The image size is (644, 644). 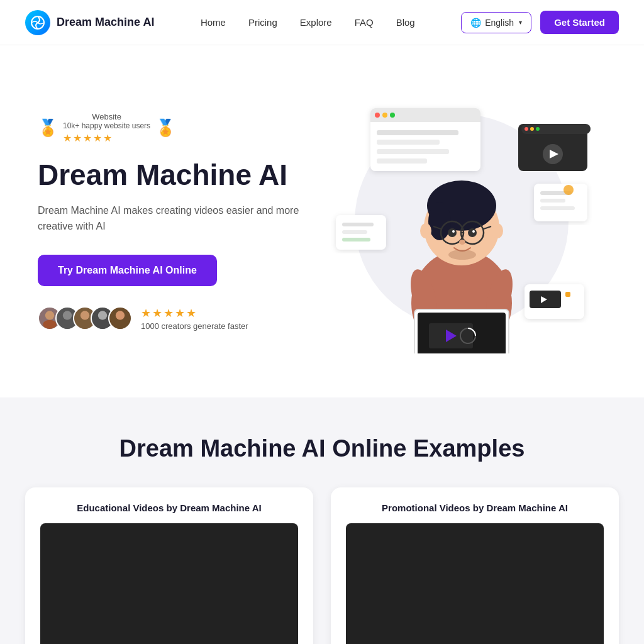 I want to click on star-2: ★, so click(x=77, y=138).